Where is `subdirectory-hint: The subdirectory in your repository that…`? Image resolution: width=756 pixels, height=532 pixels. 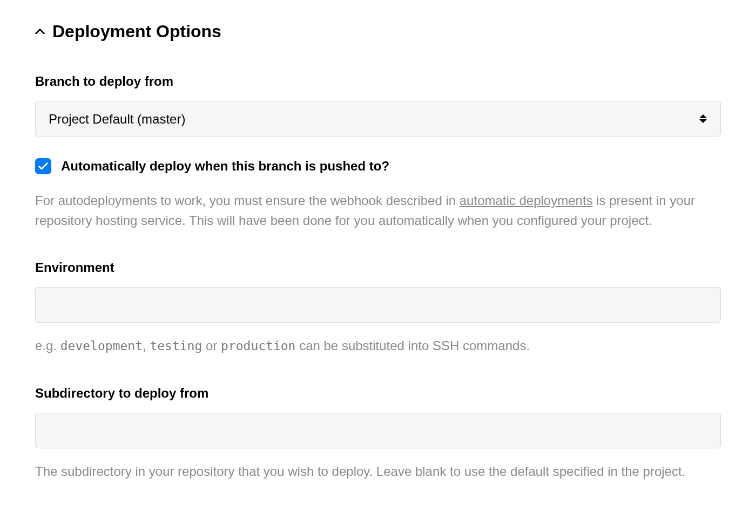 subdirectory-hint: The subdirectory in your repository that… is located at coordinates (378, 472).